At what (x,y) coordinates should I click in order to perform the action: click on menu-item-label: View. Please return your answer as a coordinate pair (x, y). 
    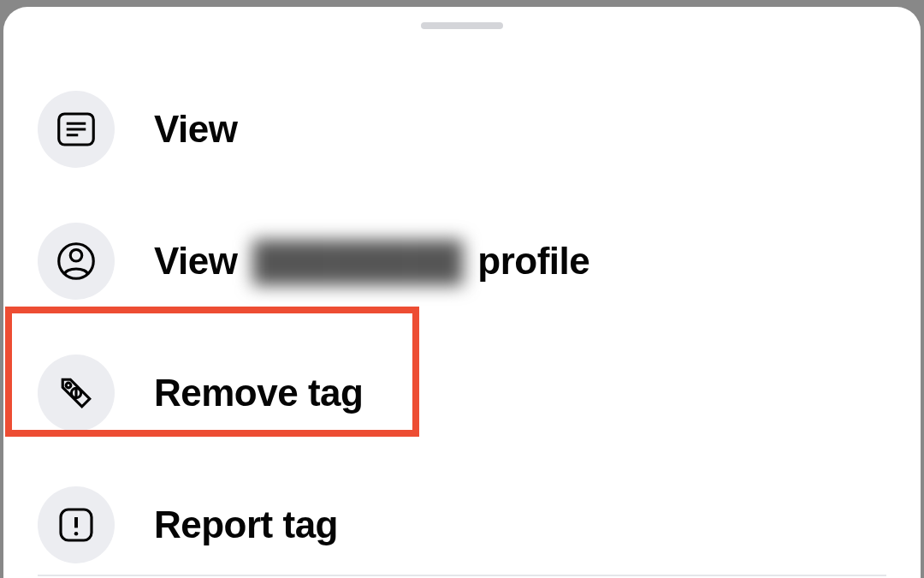
    Looking at the image, I should click on (195, 129).